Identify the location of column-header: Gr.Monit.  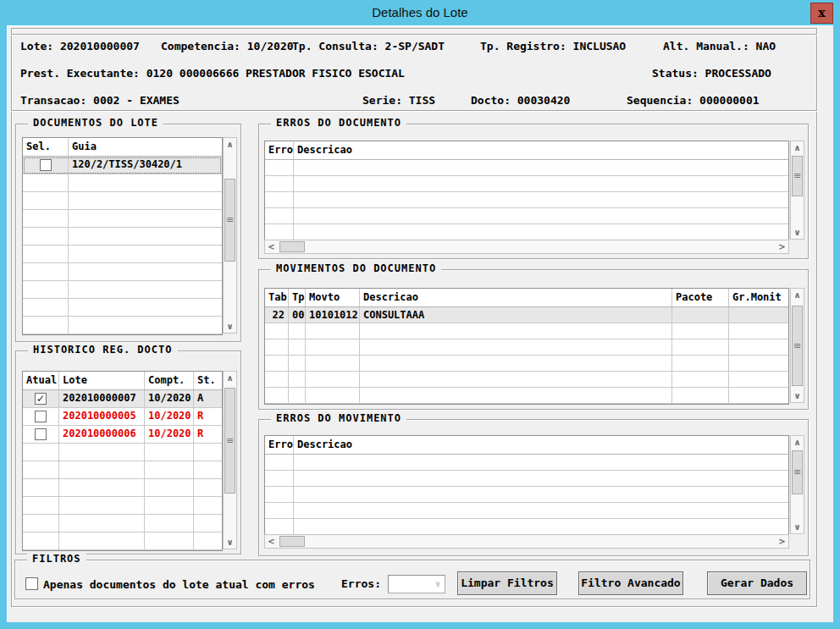
(759, 298).